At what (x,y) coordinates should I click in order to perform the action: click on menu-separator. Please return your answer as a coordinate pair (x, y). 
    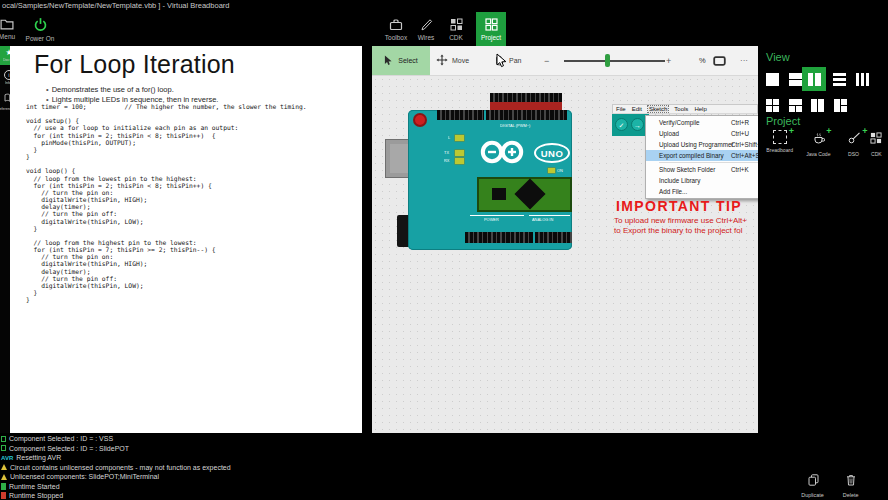
    Looking at the image, I should click on (708, 162).